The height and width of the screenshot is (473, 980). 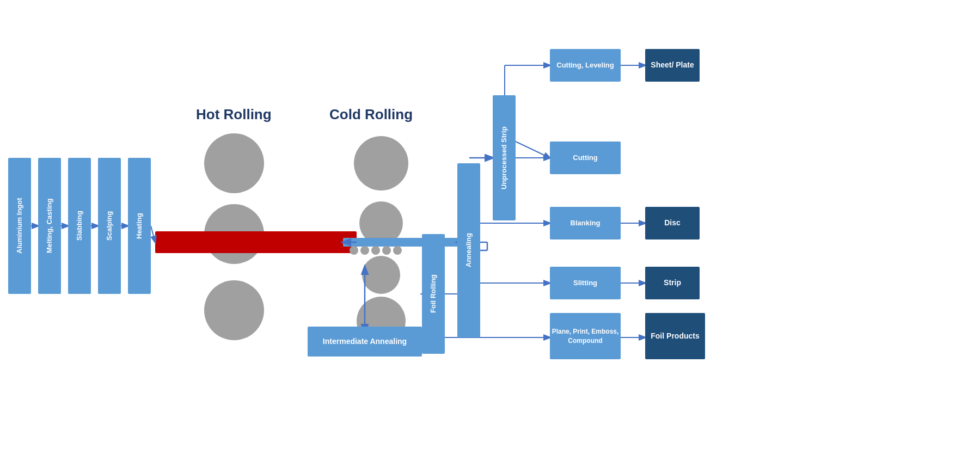 I want to click on cutting-leveling-box: Cutting, Leveling, so click(x=585, y=65).